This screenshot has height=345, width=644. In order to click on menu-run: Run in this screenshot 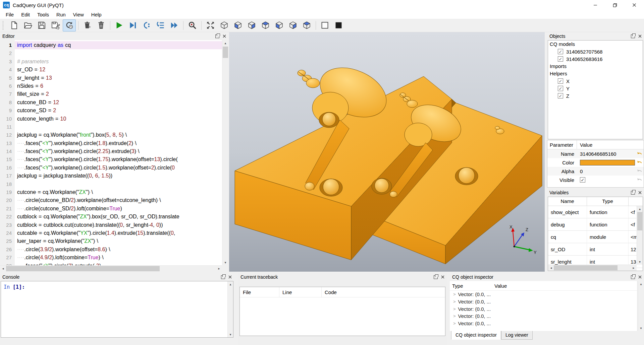, I will do `click(61, 15)`.